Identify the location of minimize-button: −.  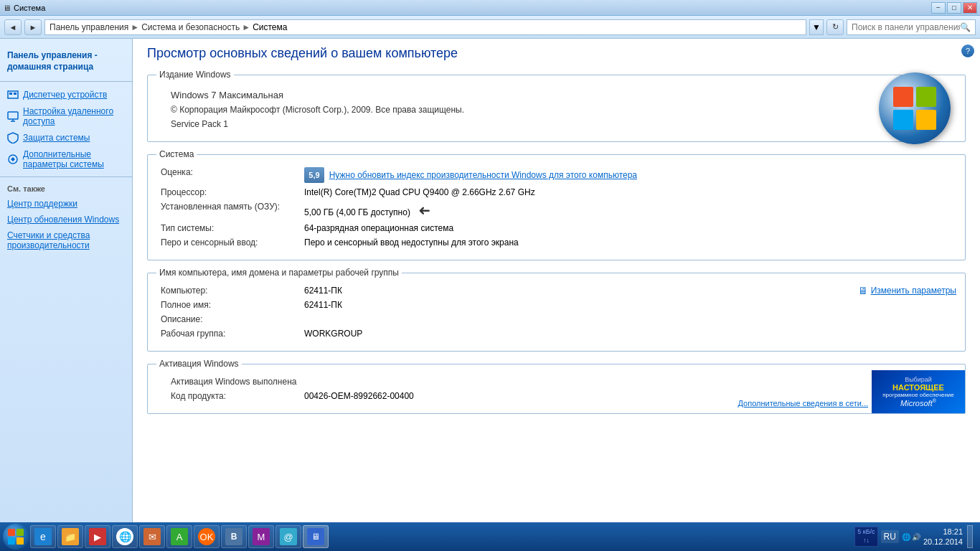
(938, 8).